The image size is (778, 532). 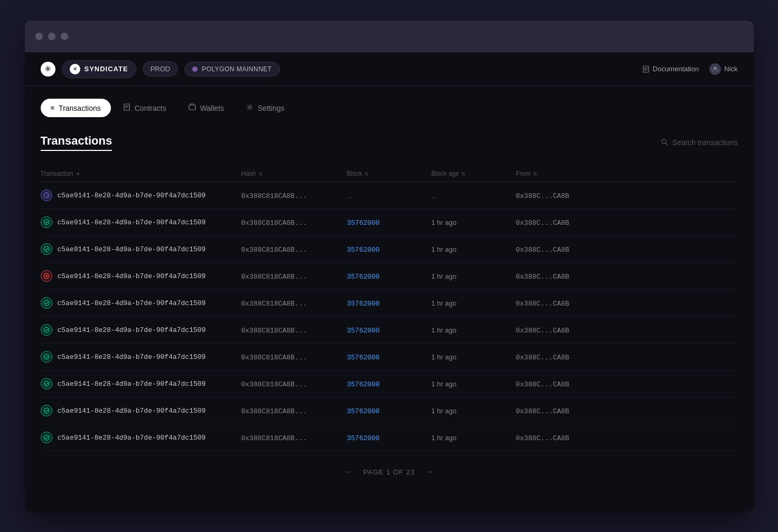 I want to click on col-header-hash: Hash ⇅, so click(x=294, y=174).